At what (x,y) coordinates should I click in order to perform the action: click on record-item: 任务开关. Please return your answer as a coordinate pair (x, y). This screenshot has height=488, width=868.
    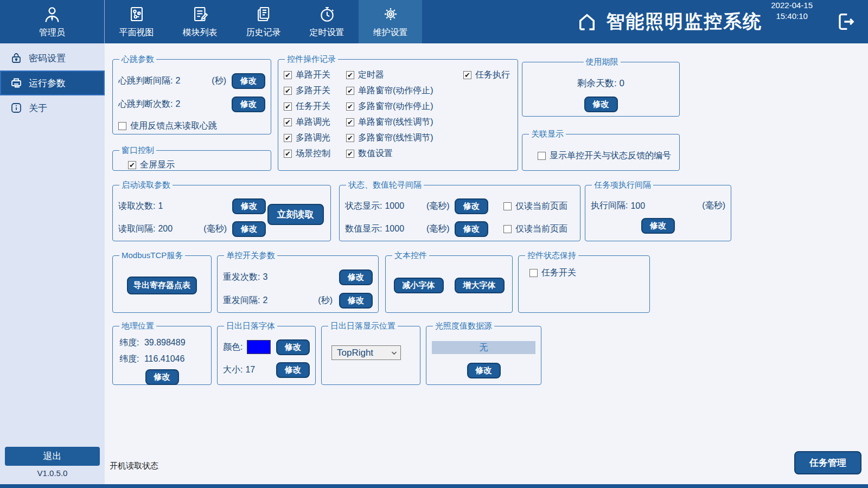
    Looking at the image, I should click on (315, 106).